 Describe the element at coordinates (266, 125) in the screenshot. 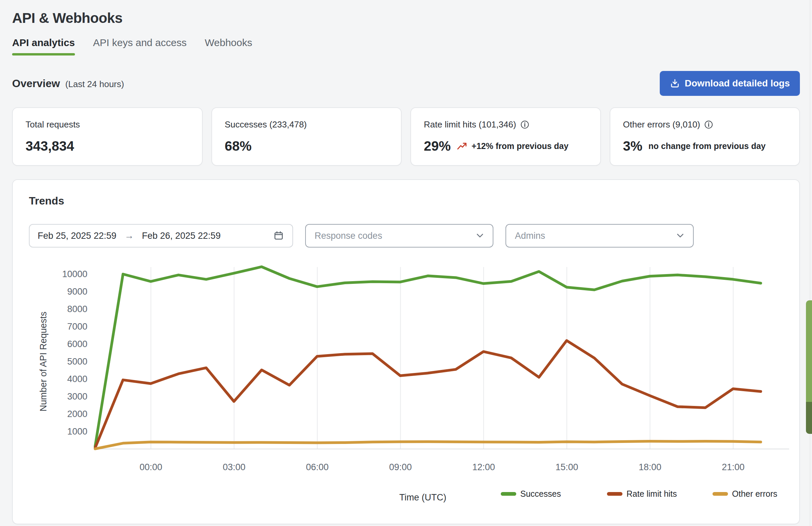

I see `stat-label: Successes (233,478)` at that location.